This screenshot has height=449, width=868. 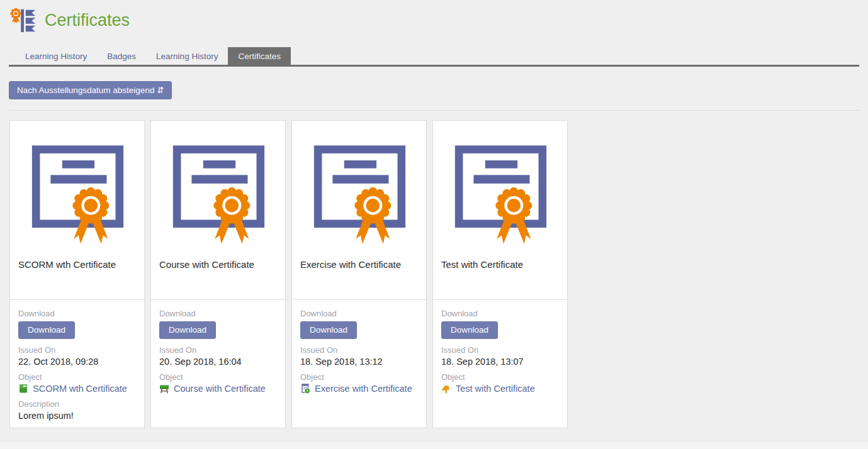 I want to click on issued-on-value: 18. Sep 2018, 13:12, so click(x=359, y=362).